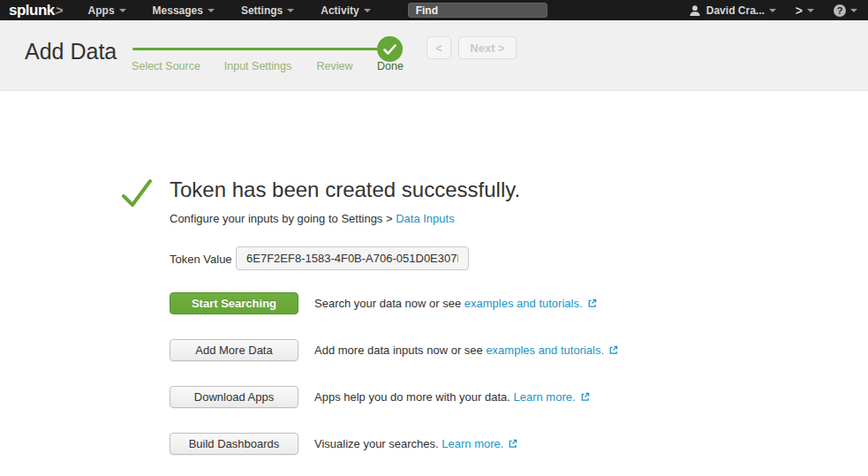 The height and width of the screenshot is (476, 868). What do you see at coordinates (336, 66) in the screenshot?
I see `wizard-step-review: Review` at bounding box center [336, 66].